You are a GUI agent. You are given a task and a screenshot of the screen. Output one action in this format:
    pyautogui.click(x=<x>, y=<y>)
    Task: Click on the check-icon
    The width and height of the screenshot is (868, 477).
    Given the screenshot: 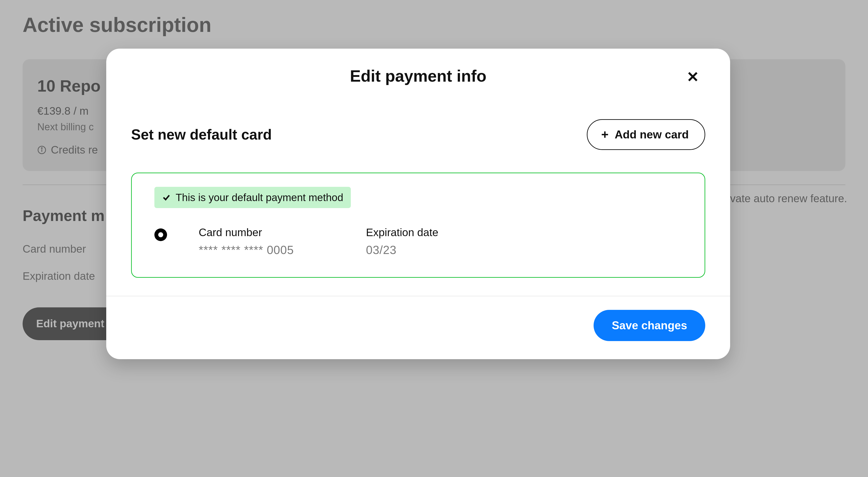 What is the action you would take?
    pyautogui.click(x=166, y=198)
    